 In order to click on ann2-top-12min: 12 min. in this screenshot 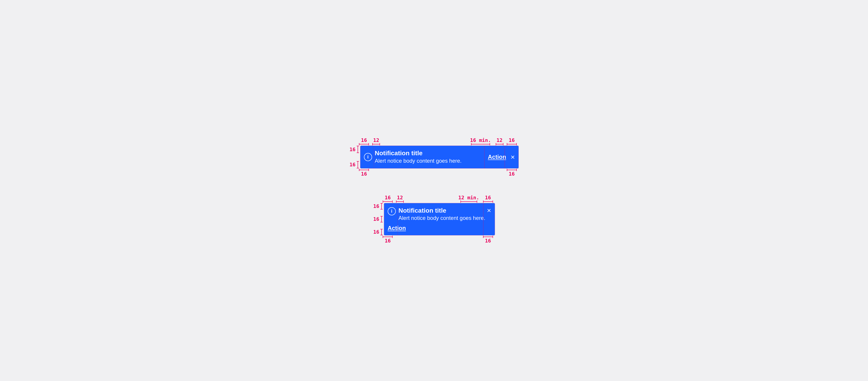, I will do `click(469, 197)`.